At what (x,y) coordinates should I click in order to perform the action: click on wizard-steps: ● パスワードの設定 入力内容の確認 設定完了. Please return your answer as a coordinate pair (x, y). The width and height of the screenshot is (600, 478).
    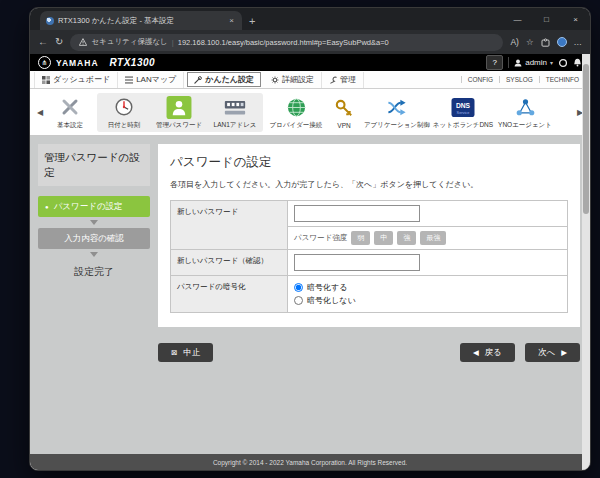
    Looking at the image, I should click on (94, 239).